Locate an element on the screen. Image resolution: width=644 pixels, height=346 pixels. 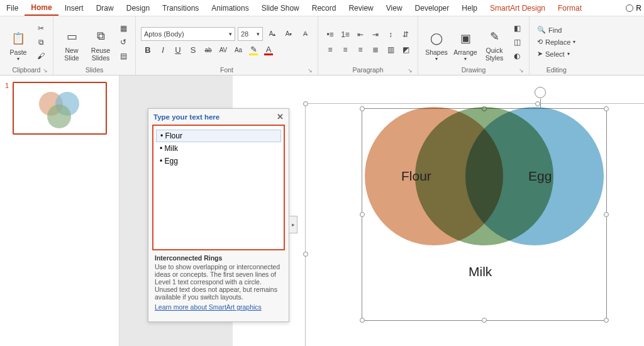
char-spacing-button: AV is located at coordinates (223, 50).